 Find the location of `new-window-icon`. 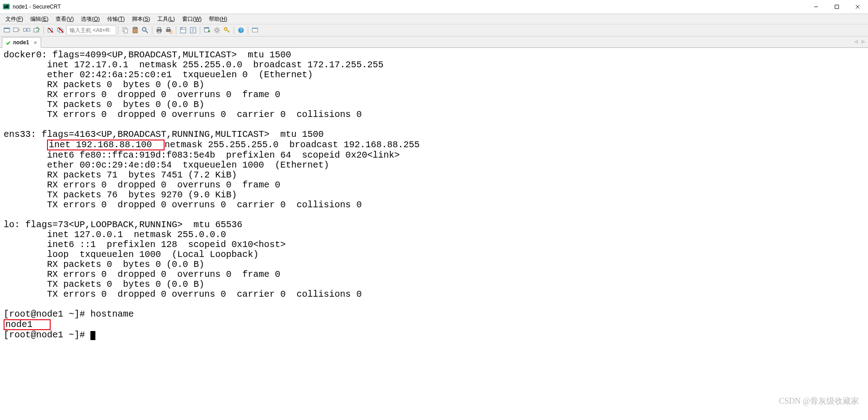

new-window-icon is located at coordinates (207, 30).